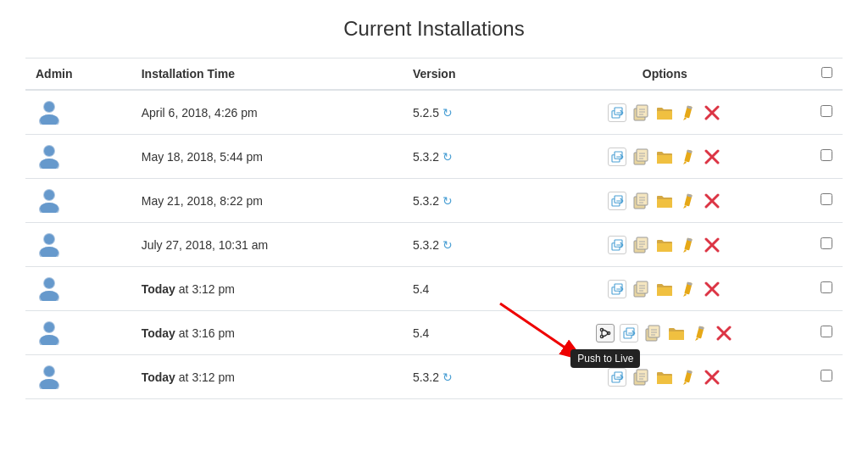  What do you see at coordinates (205, 333) in the screenshot?
I see `time-suffix: at 3:16 pm` at bounding box center [205, 333].